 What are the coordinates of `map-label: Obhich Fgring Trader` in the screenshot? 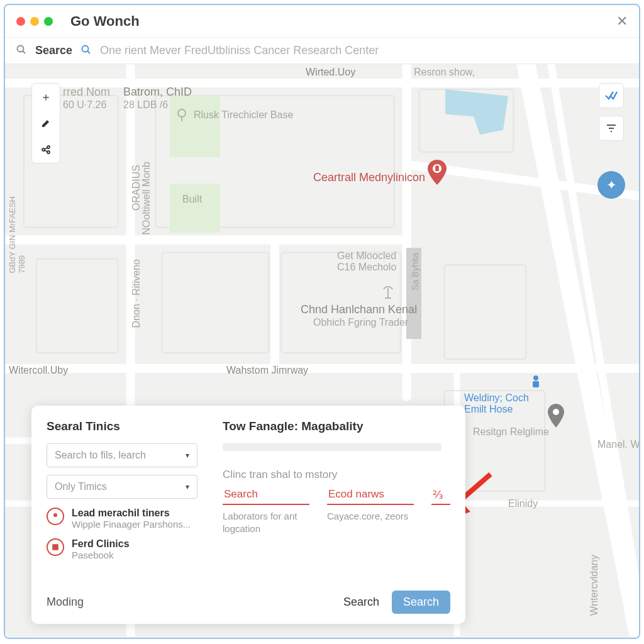 It's located at (361, 323).